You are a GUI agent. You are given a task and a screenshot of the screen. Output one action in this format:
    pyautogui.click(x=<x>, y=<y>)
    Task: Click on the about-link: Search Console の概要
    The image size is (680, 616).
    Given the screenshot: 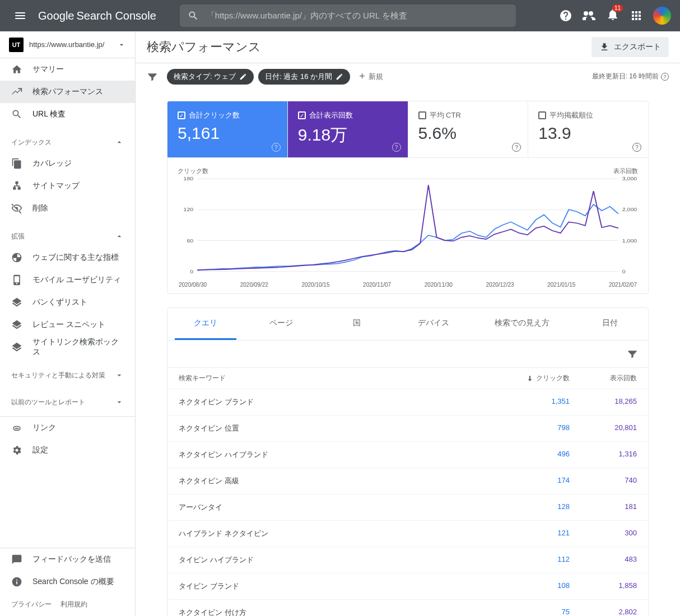 What is the action you would take?
    pyautogui.click(x=67, y=582)
    